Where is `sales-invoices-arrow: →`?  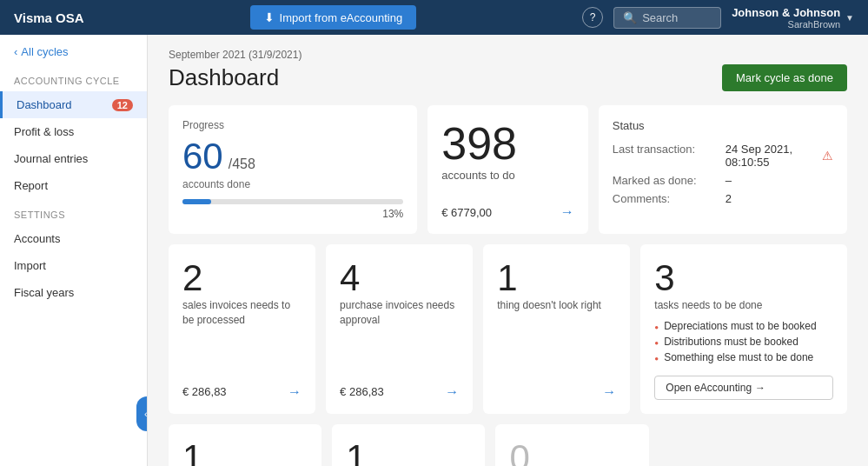 sales-invoices-arrow: → is located at coordinates (295, 392).